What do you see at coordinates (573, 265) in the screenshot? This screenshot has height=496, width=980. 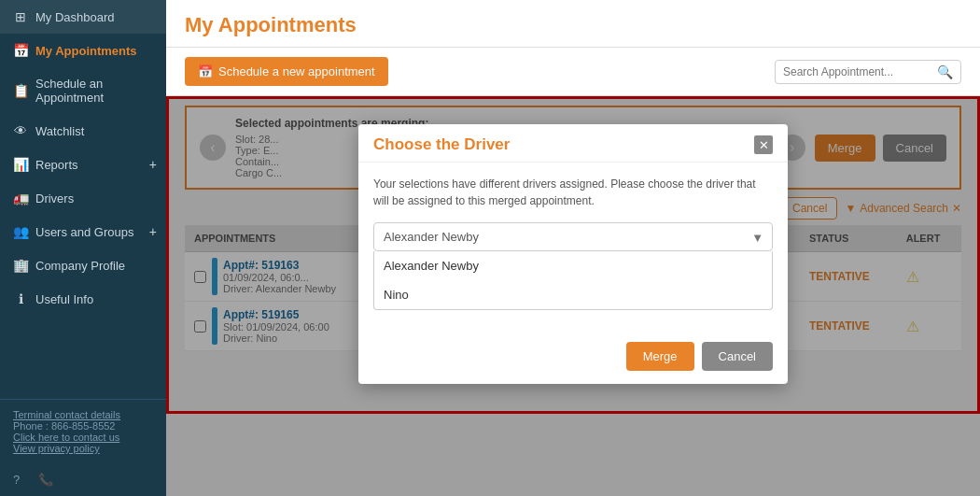 I see `dropdown-item-alexander: Alexander Newby` at bounding box center [573, 265].